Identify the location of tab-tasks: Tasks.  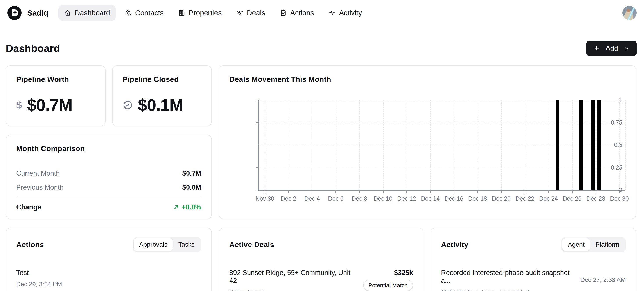
(186, 245).